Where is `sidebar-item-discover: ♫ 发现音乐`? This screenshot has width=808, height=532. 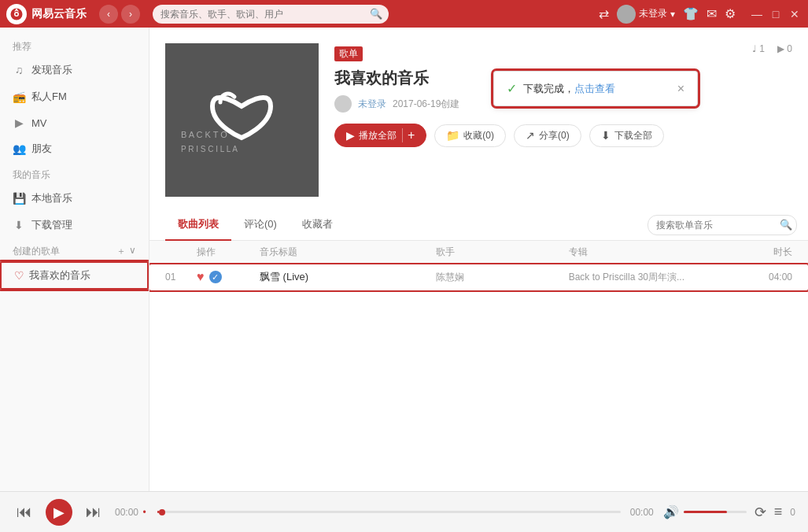
sidebar-item-discover: ♫ 发现音乐 is located at coordinates (74, 70).